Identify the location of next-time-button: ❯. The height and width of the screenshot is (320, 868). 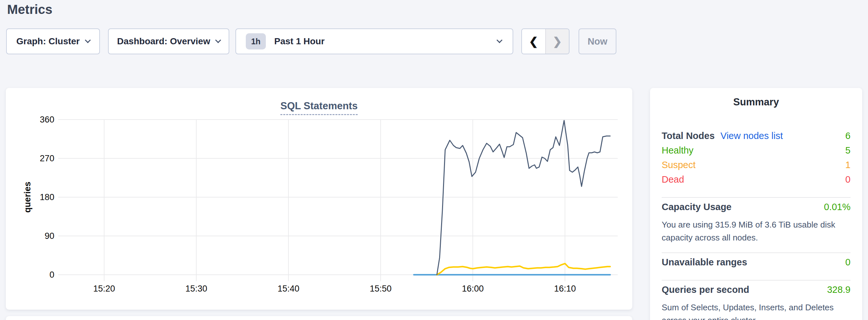
(557, 41).